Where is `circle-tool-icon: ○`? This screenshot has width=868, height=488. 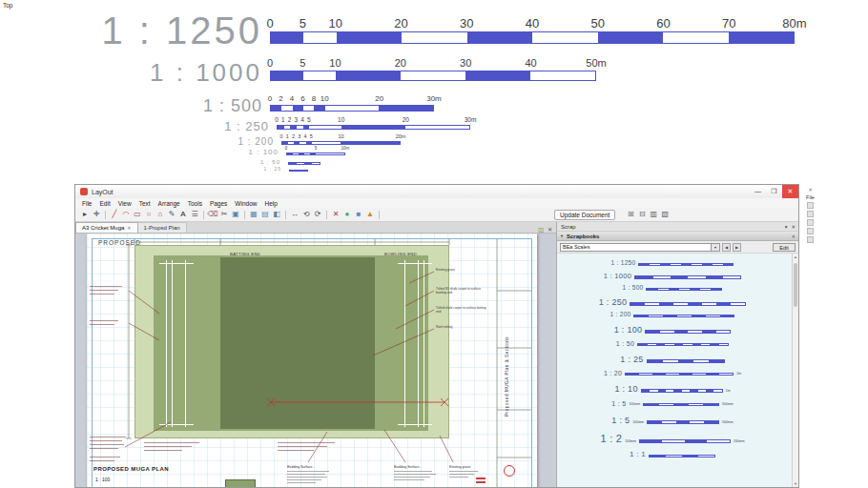
circle-tool-icon: ○ is located at coordinates (149, 214).